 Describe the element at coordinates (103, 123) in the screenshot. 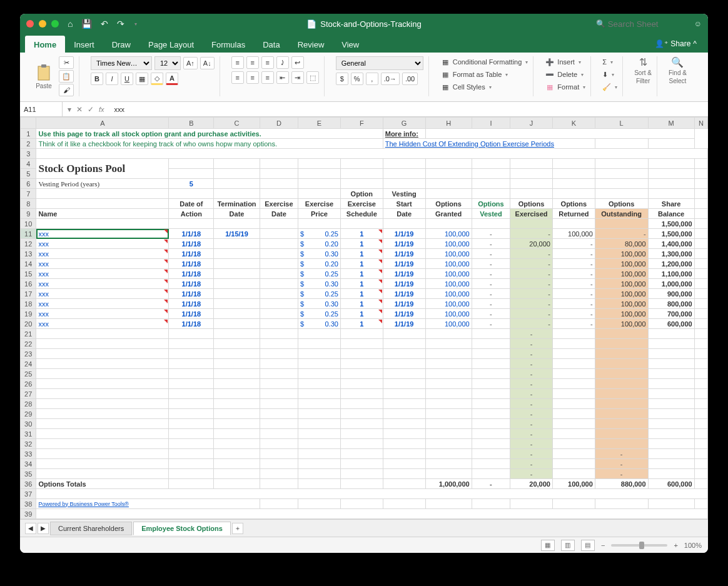

I see `col-header-A: A` at that location.